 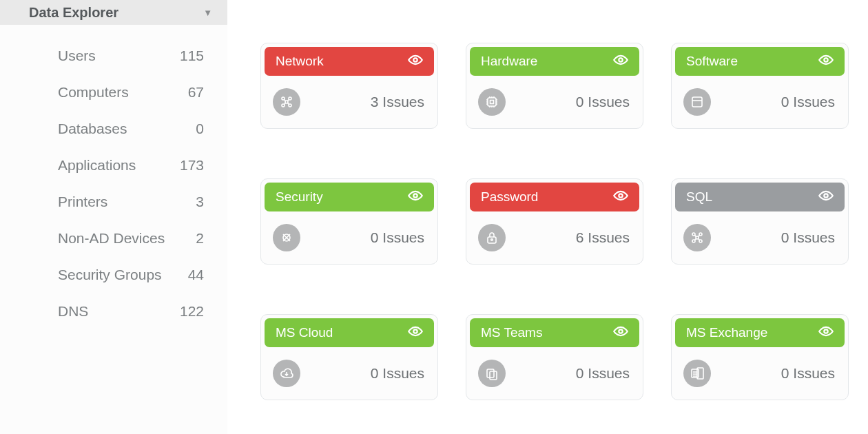 I want to click on card-hardware: Hardware 0 Issues, so click(x=555, y=85).